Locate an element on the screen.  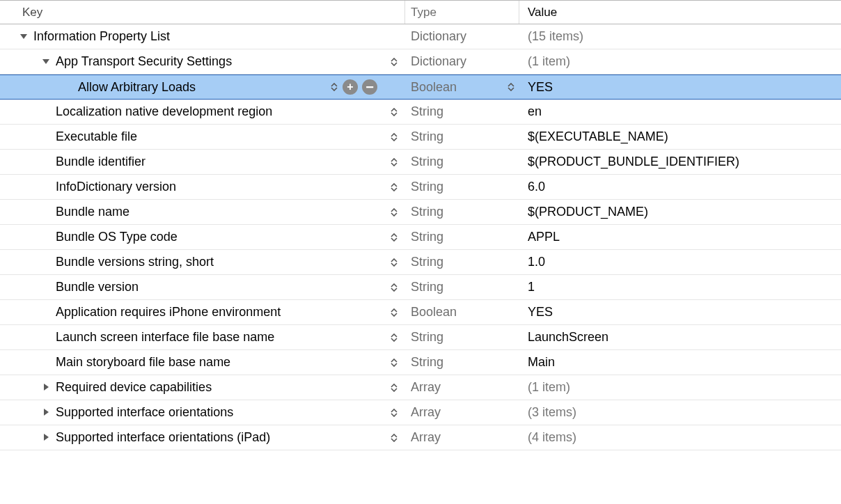
value-label: $(PRODUCT_BUNDLE_IDENTIFIER) is located at coordinates (634, 162).